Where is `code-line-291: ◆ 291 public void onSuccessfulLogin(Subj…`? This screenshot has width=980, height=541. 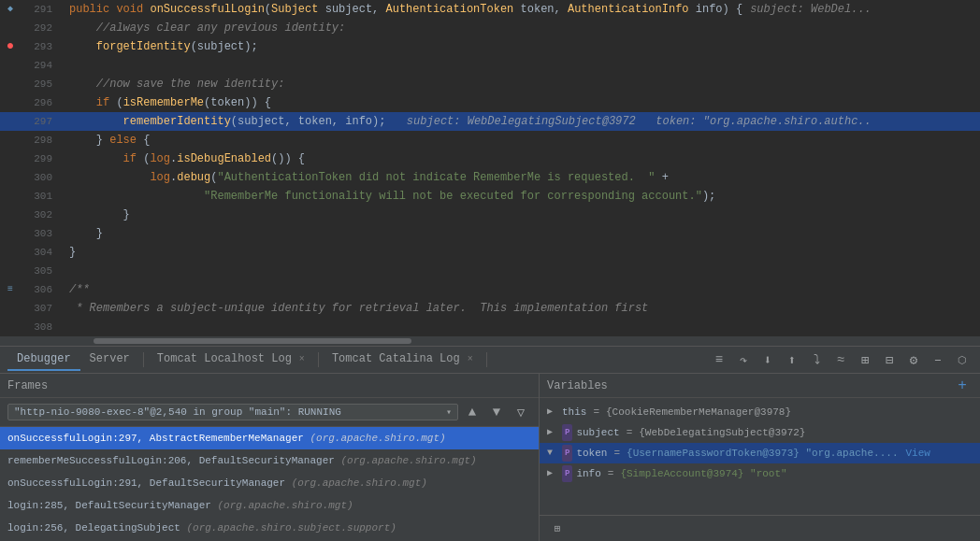 code-line-291: ◆ 291 public void onSuccessfulLogin(Subj… is located at coordinates (490, 9).